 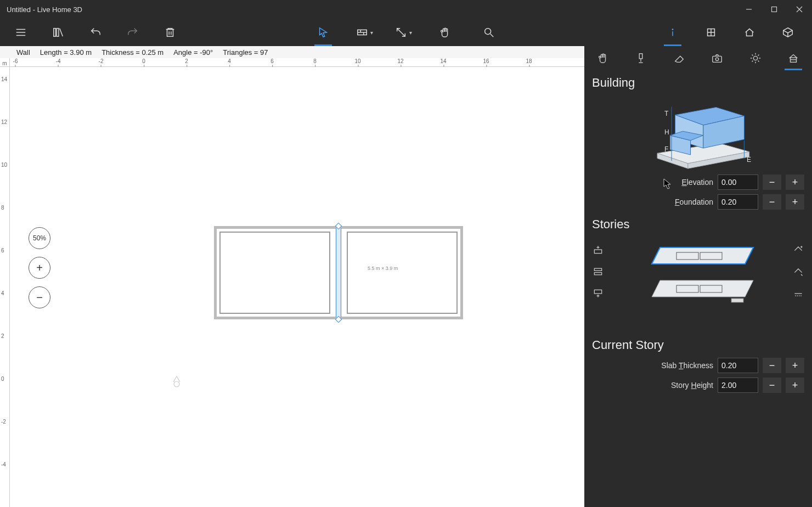 What do you see at coordinates (772, 182) in the screenshot?
I see `elevation-decrement: −` at bounding box center [772, 182].